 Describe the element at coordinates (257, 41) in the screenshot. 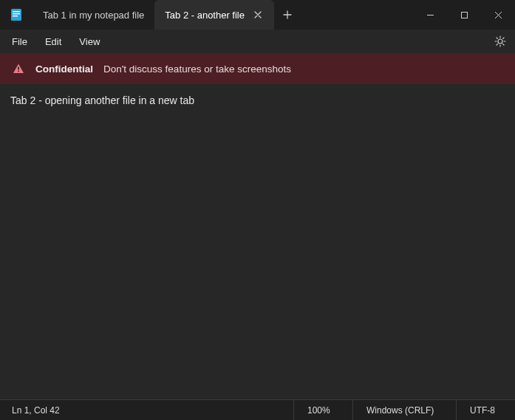

I see `menu-bar: File Edit View` at that location.